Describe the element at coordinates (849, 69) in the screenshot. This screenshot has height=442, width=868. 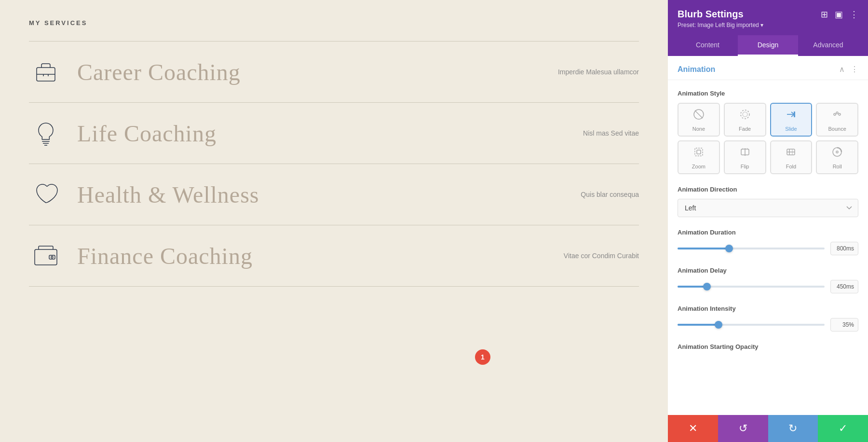
I see `section-header-icons: ∧ ⋮` at that location.